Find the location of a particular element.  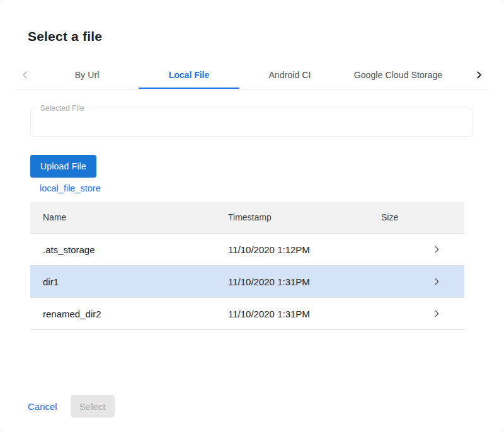

table-row: renamed_dir2 11/10/2020 1:31PM is located at coordinates (247, 314).